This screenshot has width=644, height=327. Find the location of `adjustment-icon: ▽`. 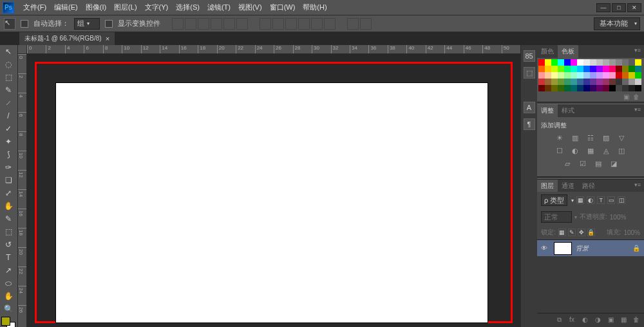

adjustment-icon: ▽ is located at coordinates (621, 138).